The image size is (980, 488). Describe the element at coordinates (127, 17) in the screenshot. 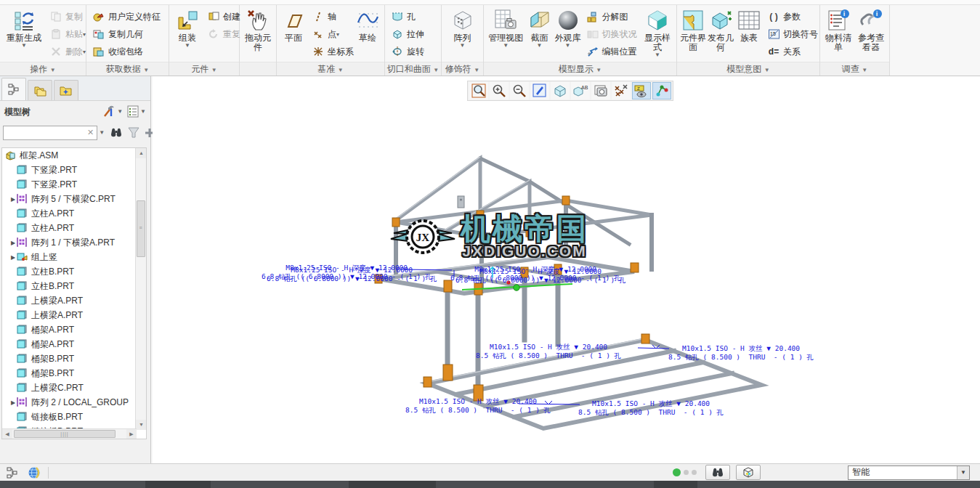

I see `udf-button: 用户定义特征` at that location.